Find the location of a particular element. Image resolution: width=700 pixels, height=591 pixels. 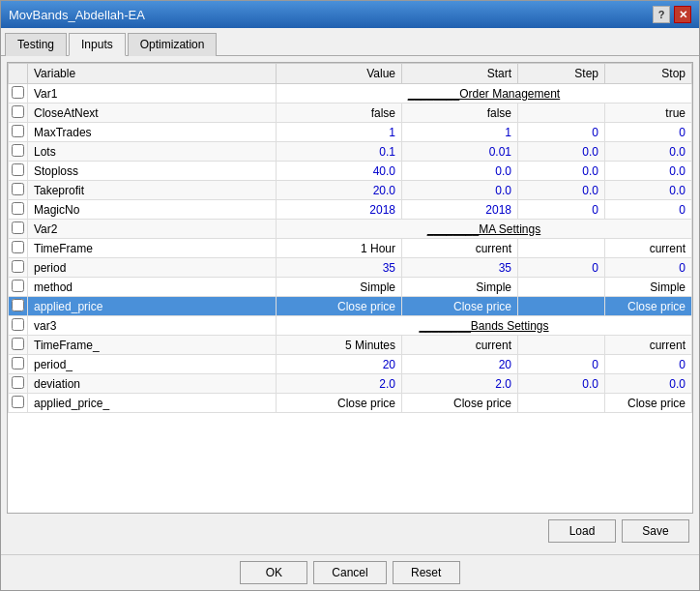

table-row: methodSimpleSimpleSimple is located at coordinates (350, 287).